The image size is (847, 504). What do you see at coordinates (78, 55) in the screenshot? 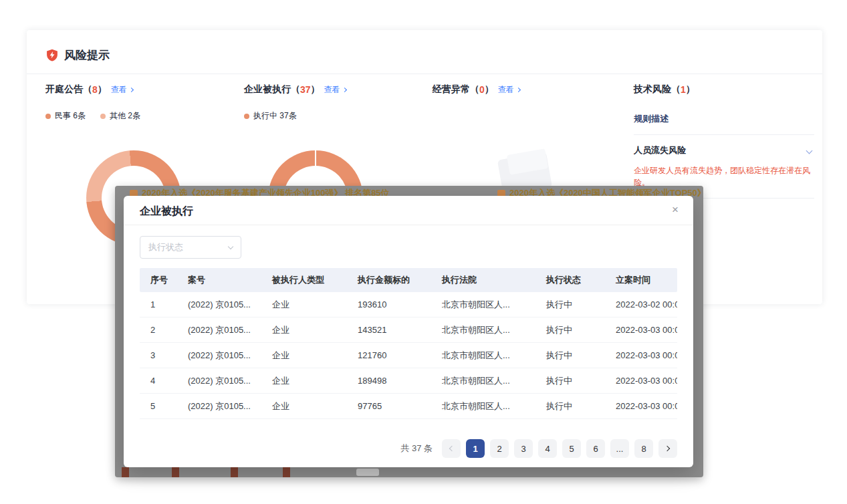
I see `risk-panel-header: 风险提示` at bounding box center [78, 55].